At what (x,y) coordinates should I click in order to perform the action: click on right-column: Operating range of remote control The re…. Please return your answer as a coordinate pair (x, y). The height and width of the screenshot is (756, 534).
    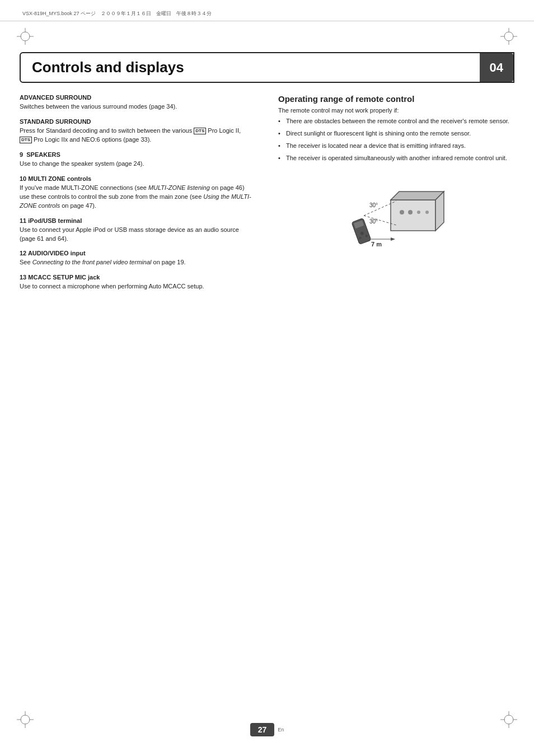
    Looking at the image, I should click on (391, 196).